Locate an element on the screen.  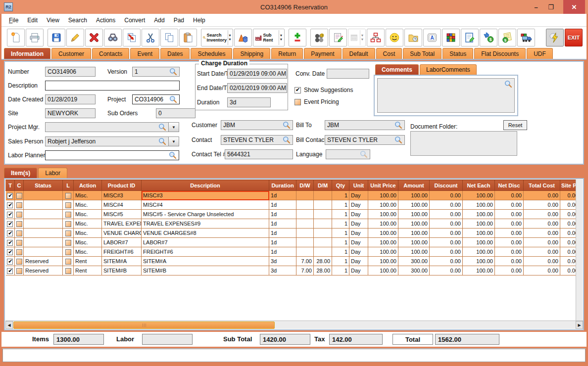
horizontal-scroll-thumb is located at coordinates (144, 325).